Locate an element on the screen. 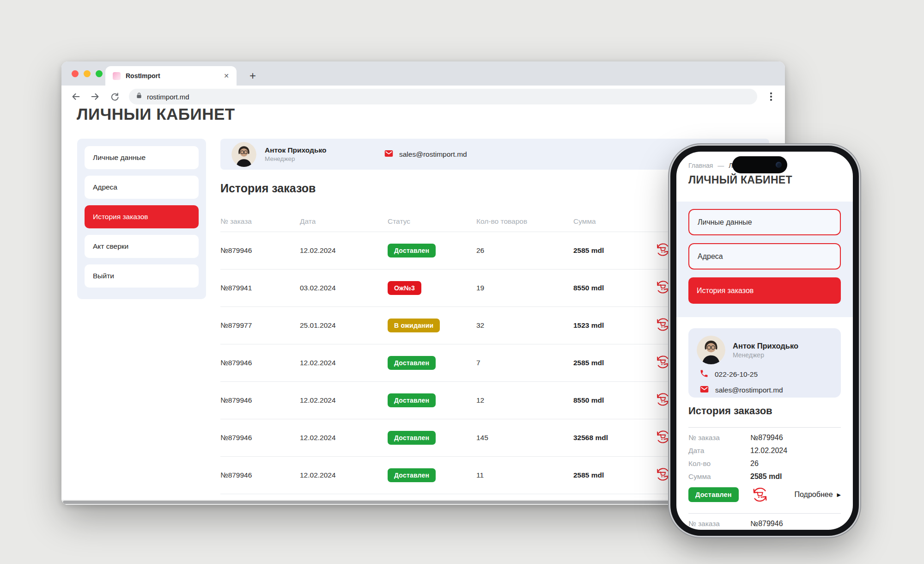 The width and height of the screenshot is (924, 564). order-number: №879941 is located at coordinates (260, 288).